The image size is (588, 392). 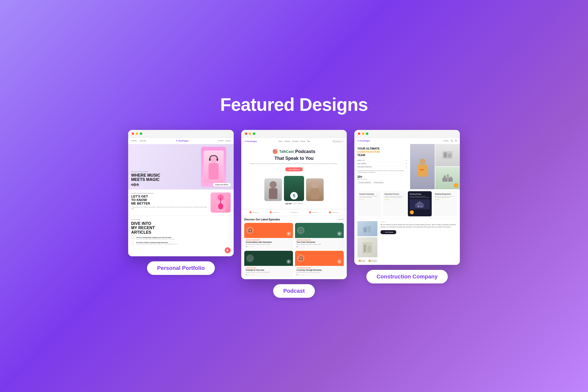 What do you see at coordinates (382, 177) in the screenshot?
I see `construction-stats: 20+ Years of Excellence` at bounding box center [382, 177].